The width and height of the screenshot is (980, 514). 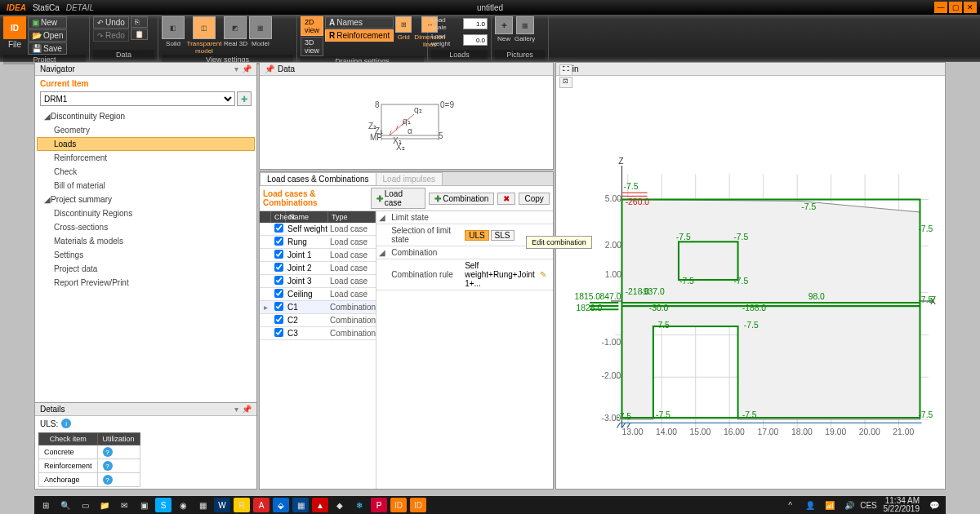 What do you see at coordinates (145, 227) in the screenshot?
I see `tree-crosssections: Cross-sections` at bounding box center [145, 227].